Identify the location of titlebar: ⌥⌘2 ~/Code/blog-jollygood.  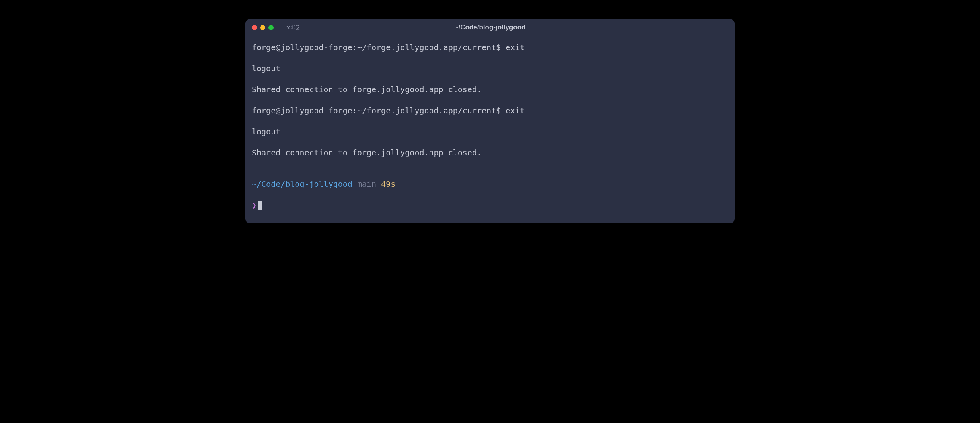
(490, 27).